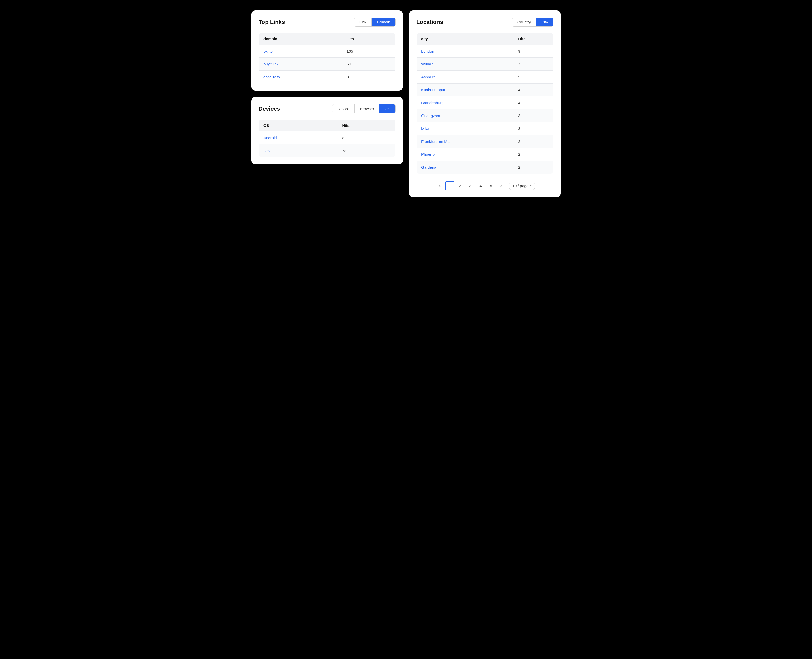  I want to click on list-item: Guangzhou, so click(465, 116).